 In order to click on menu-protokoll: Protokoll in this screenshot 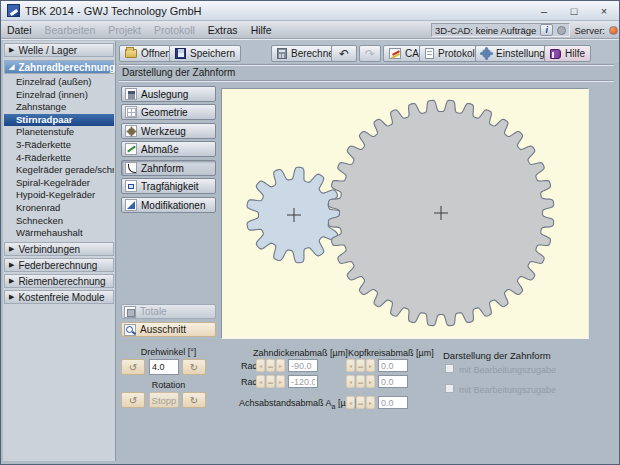, I will do `click(174, 30)`.